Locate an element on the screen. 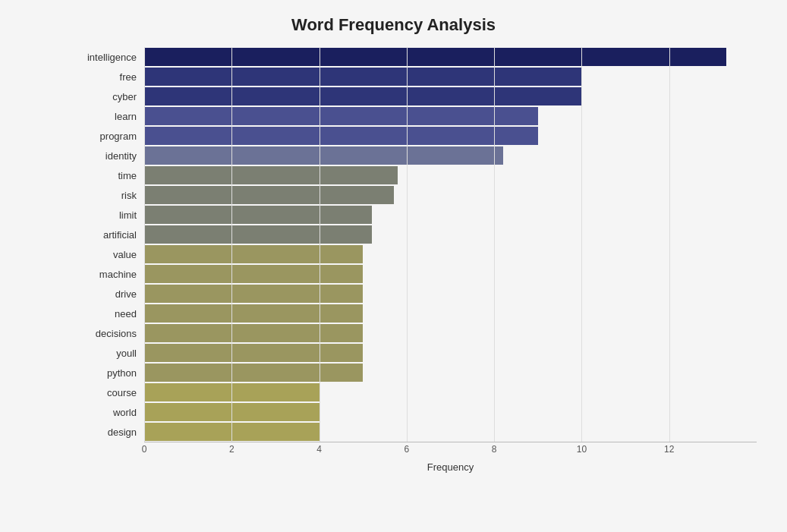 This screenshot has height=532, width=787. bar-label: design is located at coordinates (110, 432).